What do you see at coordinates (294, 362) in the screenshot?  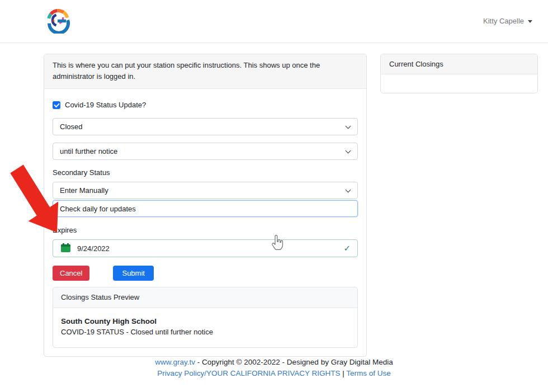 I see `copyright-text: - Copyright © 2002-2022 - Designed by Gr…` at bounding box center [294, 362].